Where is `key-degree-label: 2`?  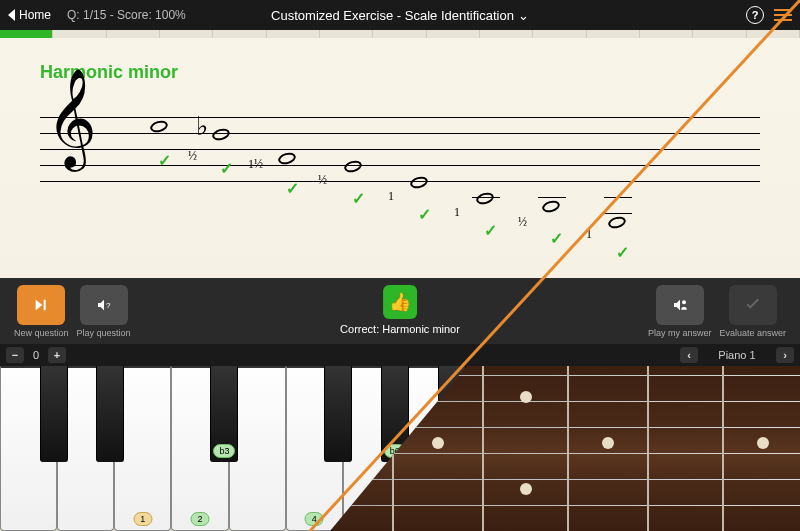 key-degree-label: 2 is located at coordinates (200, 519).